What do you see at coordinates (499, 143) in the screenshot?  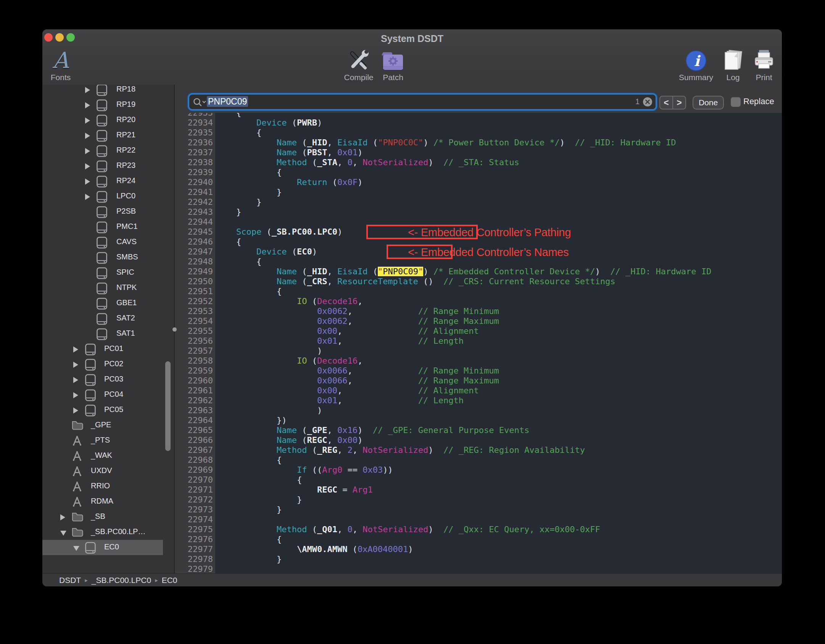 I see `code-line: Name (_HID, EisaId ("PNP0C0C") /* Power …` at bounding box center [499, 143].